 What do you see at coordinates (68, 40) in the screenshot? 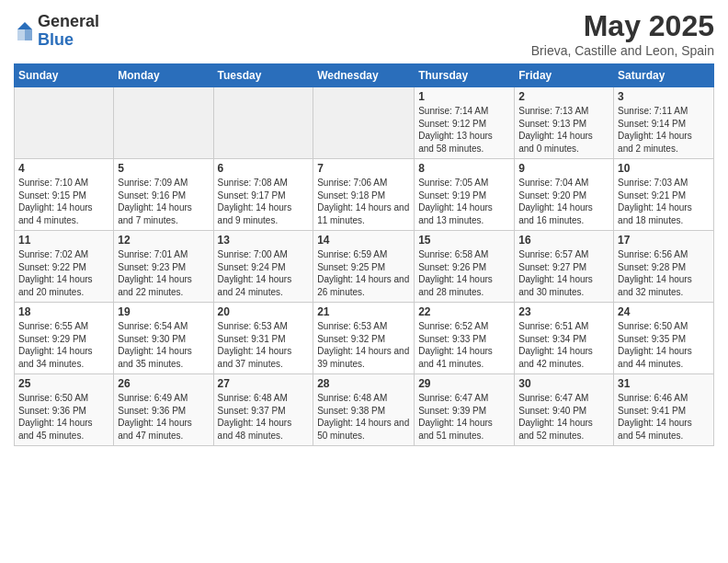
I see `logo-blue-text: Blue` at bounding box center [68, 40].